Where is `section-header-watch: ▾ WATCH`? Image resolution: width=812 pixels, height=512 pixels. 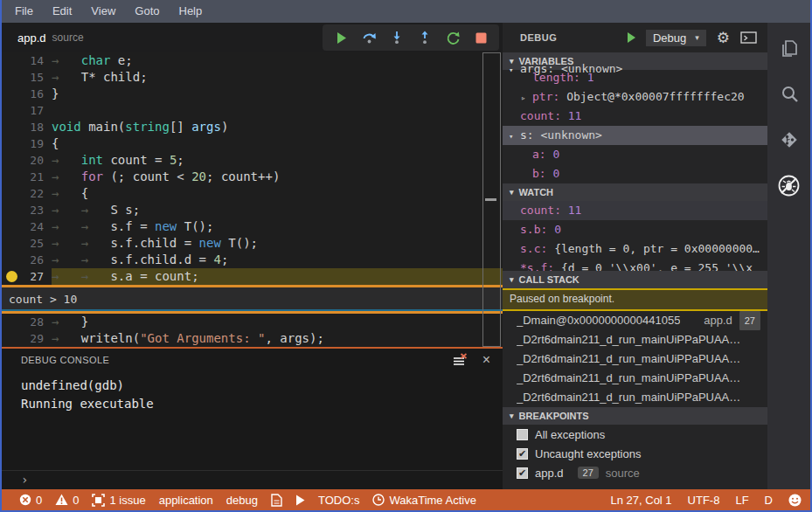 section-header-watch: ▾ WATCH is located at coordinates (635, 192).